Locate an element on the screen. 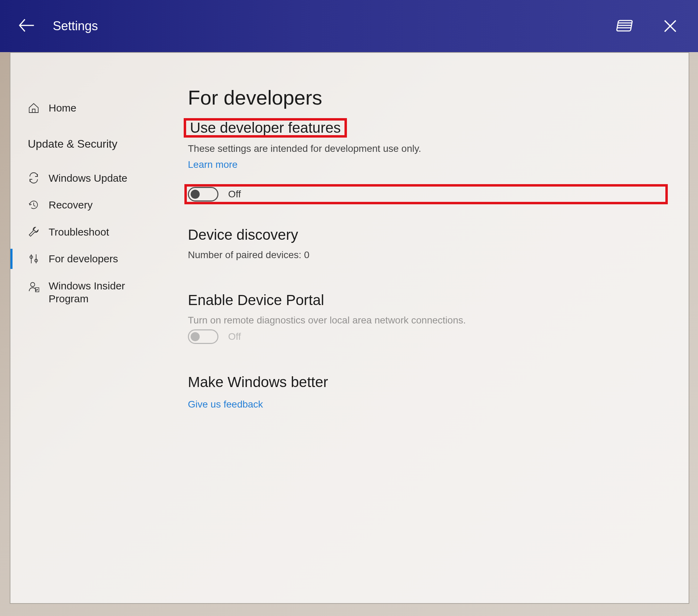 Image resolution: width=698 pixels, height=616 pixels. sidebar-item-label: For developers is located at coordinates (83, 259).